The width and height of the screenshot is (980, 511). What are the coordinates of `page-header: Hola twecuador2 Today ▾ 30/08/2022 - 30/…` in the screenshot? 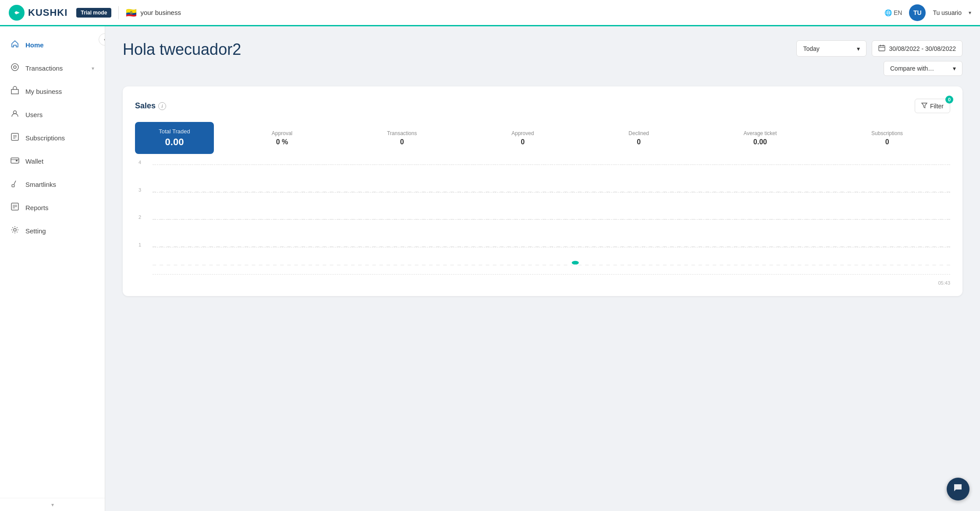 It's located at (543, 58).